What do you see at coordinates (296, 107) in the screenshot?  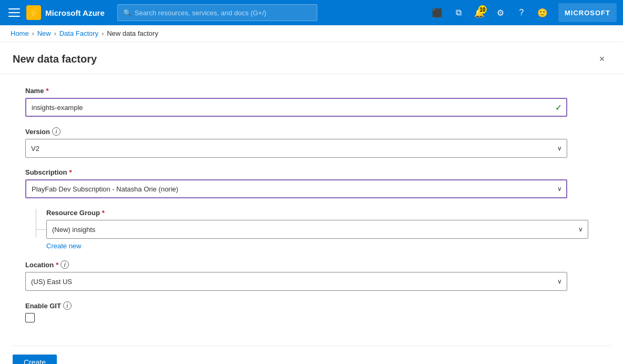 I see `name-input-wrapper: ✓` at bounding box center [296, 107].